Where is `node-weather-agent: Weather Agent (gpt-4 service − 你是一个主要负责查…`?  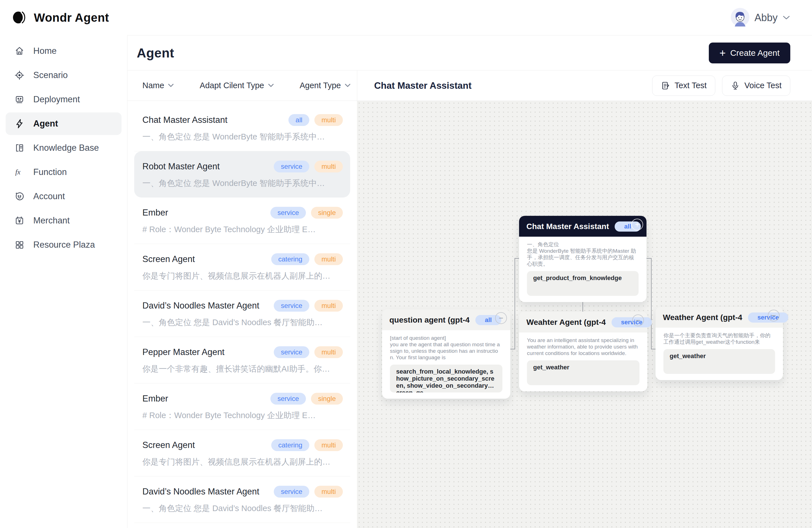 node-weather-agent: Weather Agent (gpt-4 service − 你是一个主要负责查… is located at coordinates (719, 344).